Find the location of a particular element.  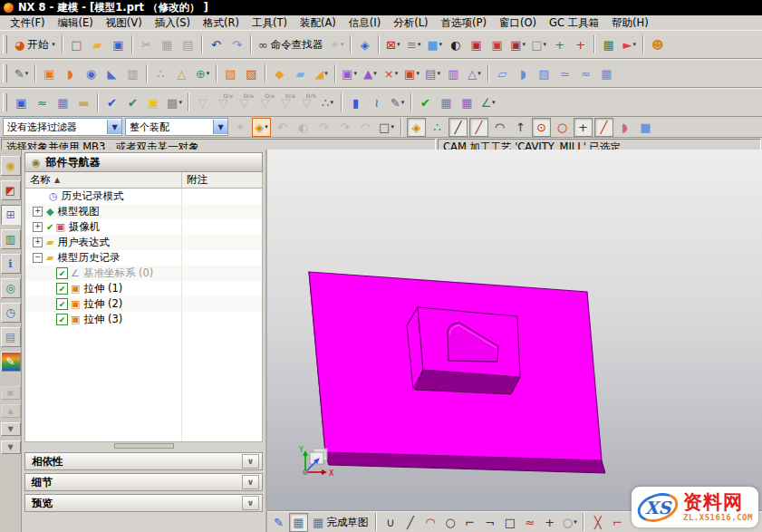

spring-icon: ≀ is located at coordinates (377, 103).